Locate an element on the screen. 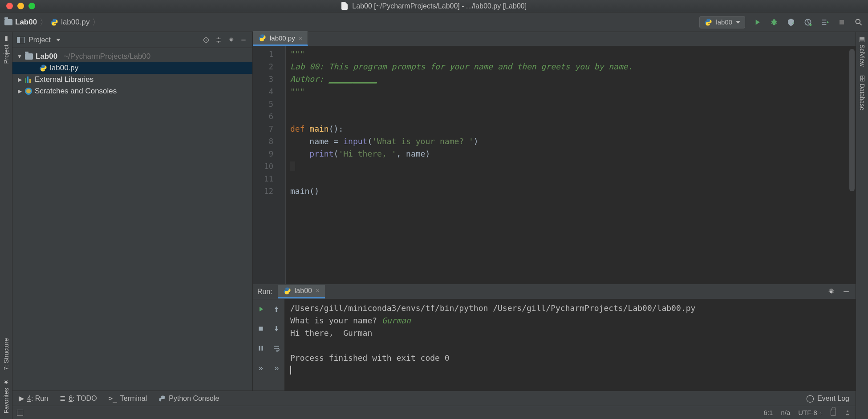  project-tree: ▼ Lab00 ~/PycharmProjects/Lab00 lab00.py… is located at coordinates (133, 74).